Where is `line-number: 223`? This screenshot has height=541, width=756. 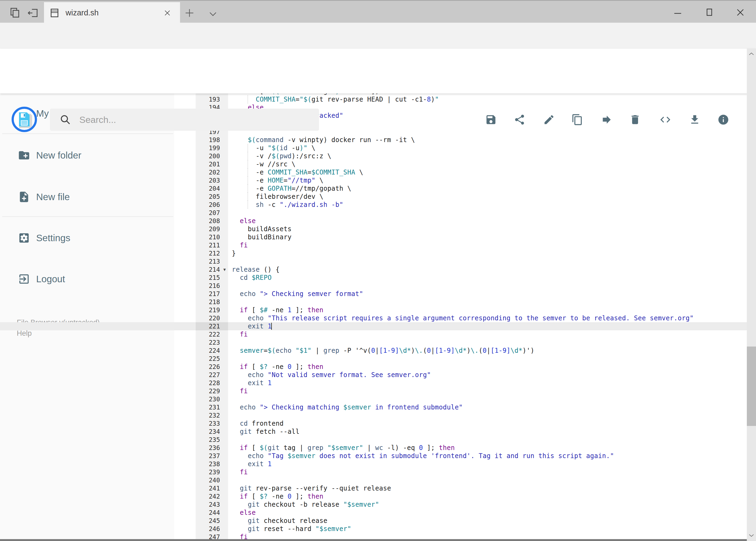
line-number: 223 is located at coordinates (212, 342).